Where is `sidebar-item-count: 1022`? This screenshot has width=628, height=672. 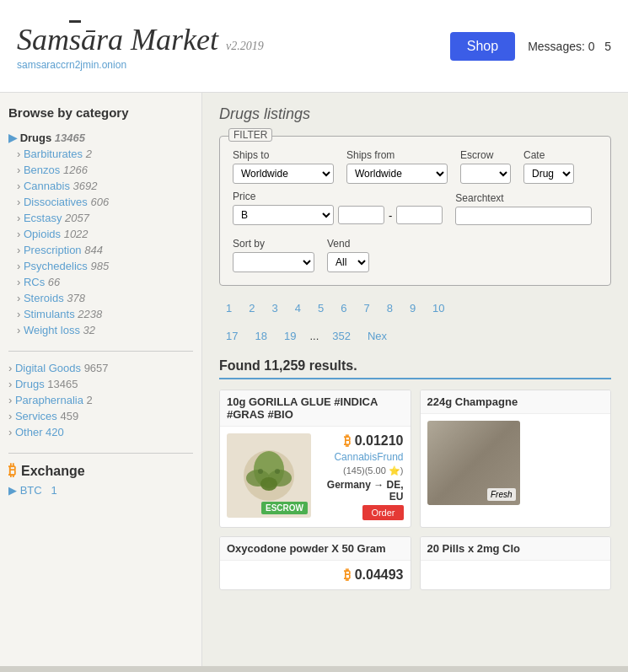 sidebar-item-count: 1022 is located at coordinates (76, 234).